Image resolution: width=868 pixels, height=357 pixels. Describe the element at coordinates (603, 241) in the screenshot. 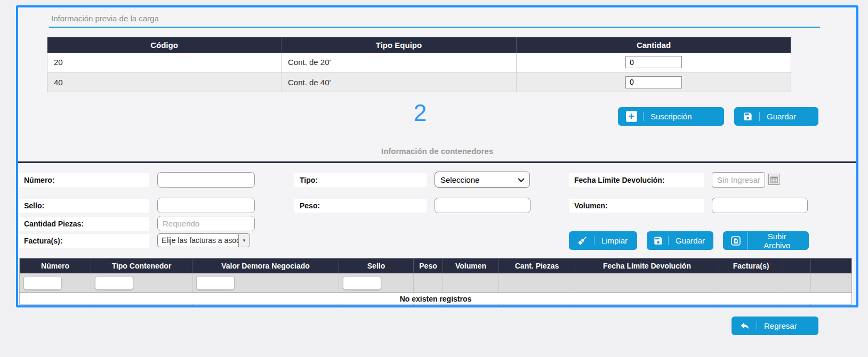

I see `limpiar-button: Limpiar` at that location.